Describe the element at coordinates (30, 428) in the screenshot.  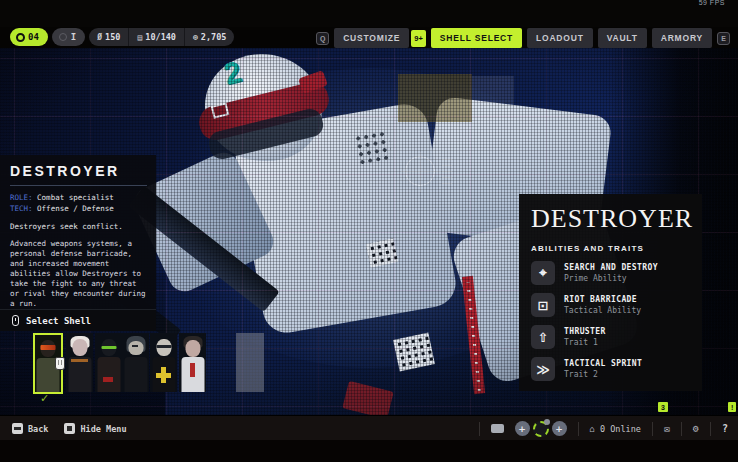
I see `back-button: Back` at that location.